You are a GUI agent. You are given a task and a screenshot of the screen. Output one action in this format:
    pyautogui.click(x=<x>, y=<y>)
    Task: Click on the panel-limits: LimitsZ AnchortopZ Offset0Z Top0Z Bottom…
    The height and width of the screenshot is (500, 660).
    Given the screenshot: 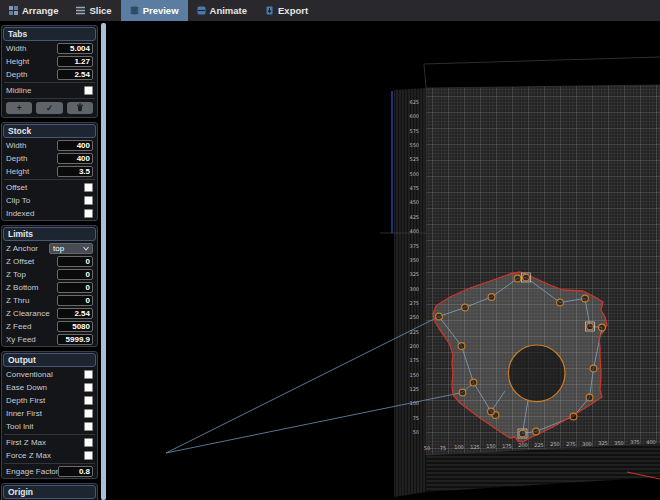 What is the action you would take?
    pyautogui.click(x=50, y=286)
    